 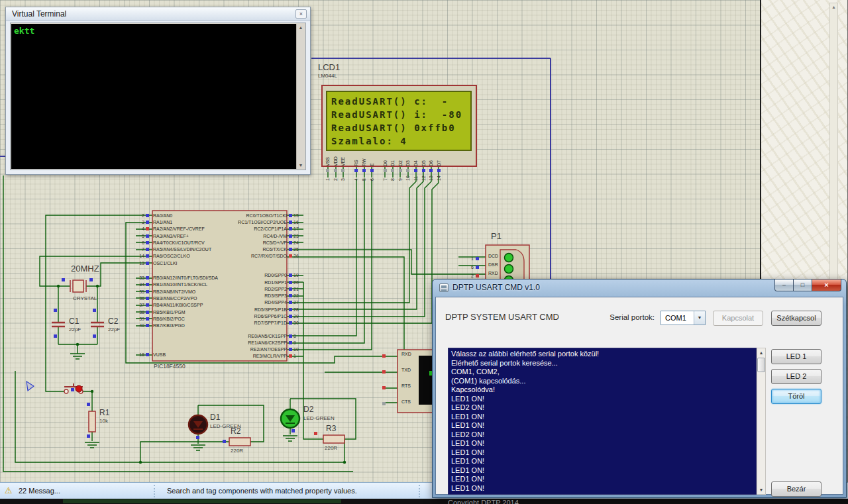 What do you see at coordinates (215, 417) in the screenshot?
I see `d1-ref: D1` at bounding box center [215, 417].